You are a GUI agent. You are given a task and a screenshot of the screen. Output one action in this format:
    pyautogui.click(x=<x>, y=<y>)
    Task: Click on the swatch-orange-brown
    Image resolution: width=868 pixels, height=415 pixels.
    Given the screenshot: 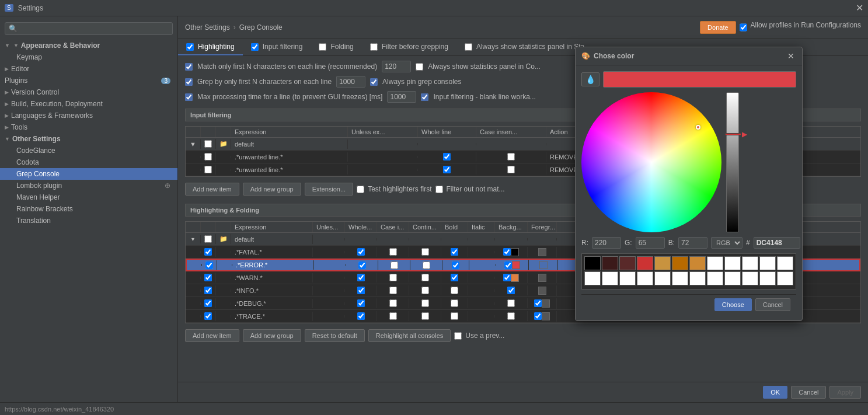 What is the action you would take?
    pyautogui.click(x=663, y=263)
    